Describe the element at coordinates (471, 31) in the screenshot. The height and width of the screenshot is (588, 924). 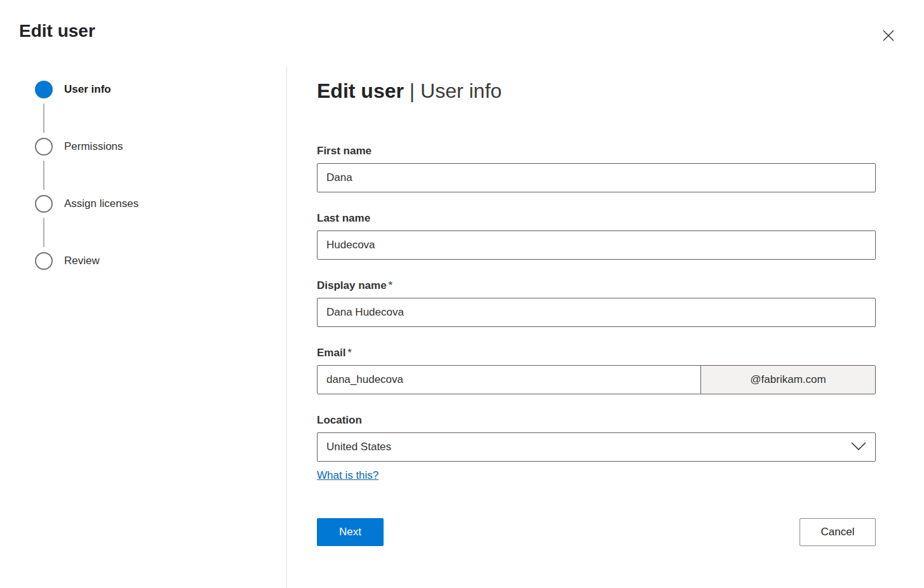
I see `dialog-title: Edit user` at that location.